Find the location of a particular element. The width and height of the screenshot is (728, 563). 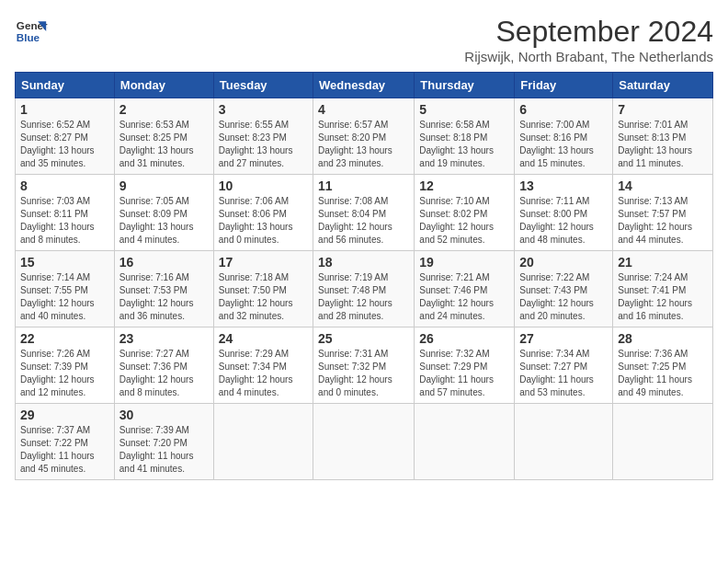

day-number: 9 is located at coordinates (164, 186).